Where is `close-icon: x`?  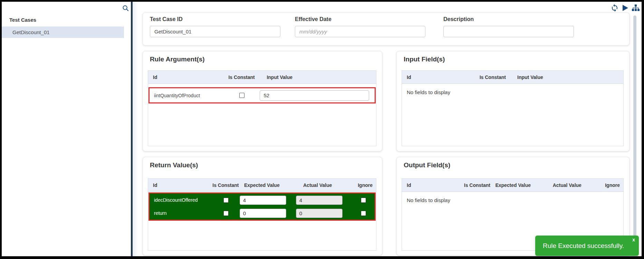 close-icon: x is located at coordinates (634, 240).